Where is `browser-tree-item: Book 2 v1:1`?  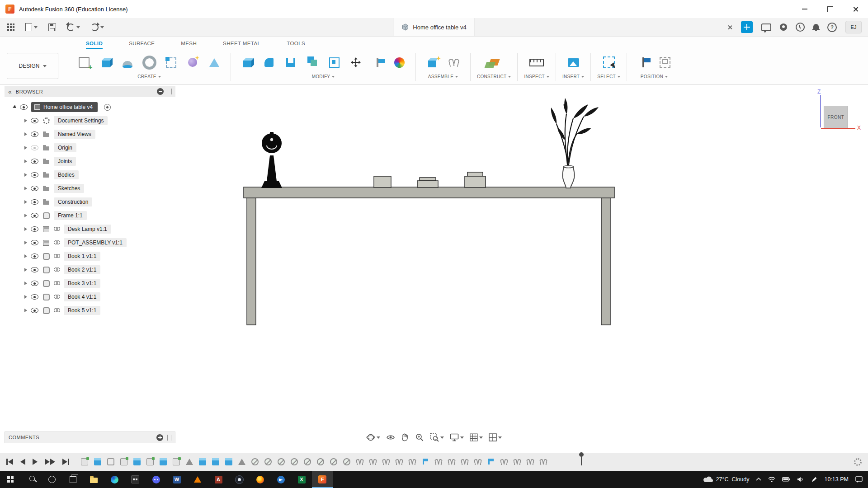 browser-tree-item: Book 2 v1:1 is located at coordinates (90, 270).